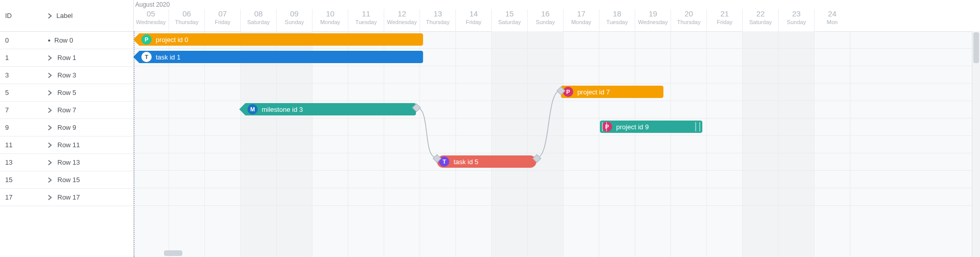 The width and height of the screenshot is (980, 257). Describe the element at coordinates (689, 14) in the screenshot. I see `day-number: 20` at that location.